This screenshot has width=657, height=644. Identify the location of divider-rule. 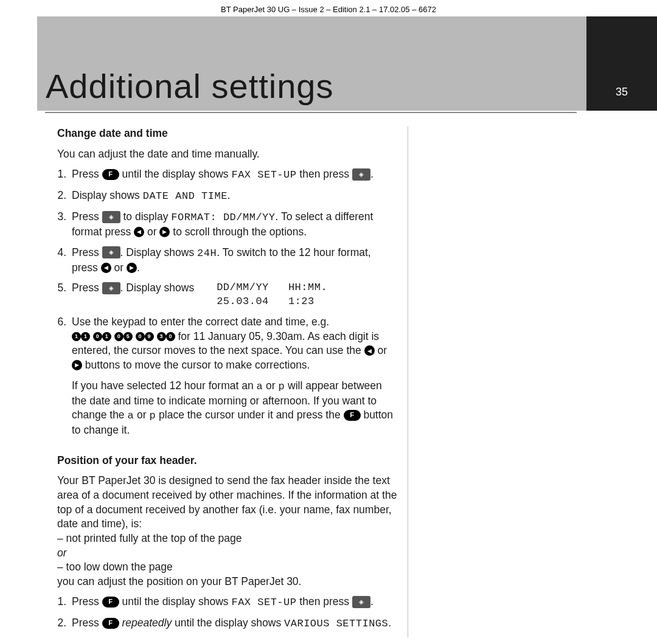
(311, 112).